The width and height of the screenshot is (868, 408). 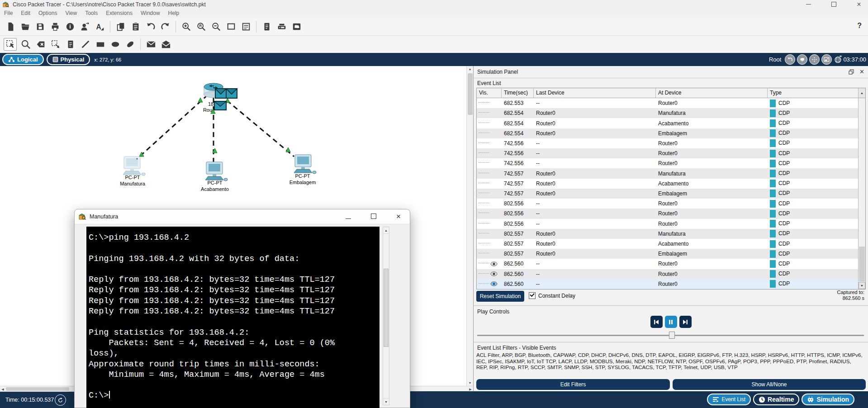 What do you see at coordinates (246, 27) in the screenshot?
I see `custom-devices-icon` at bounding box center [246, 27].